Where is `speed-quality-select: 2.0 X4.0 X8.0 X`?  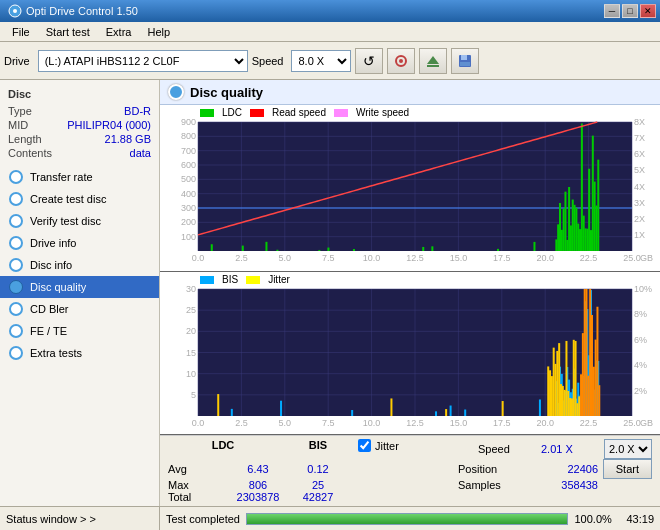 speed-quality-select: 2.0 X4.0 X8.0 X is located at coordinates (628, 449).